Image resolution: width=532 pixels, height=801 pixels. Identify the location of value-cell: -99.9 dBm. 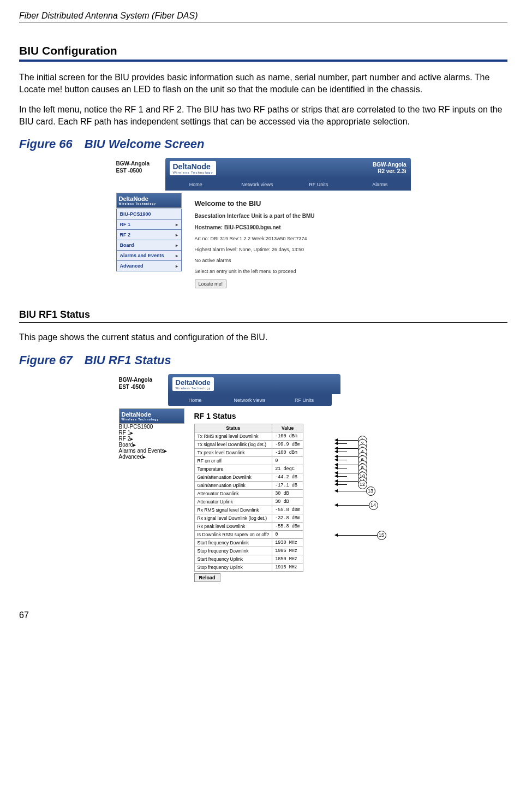
(288, 444).